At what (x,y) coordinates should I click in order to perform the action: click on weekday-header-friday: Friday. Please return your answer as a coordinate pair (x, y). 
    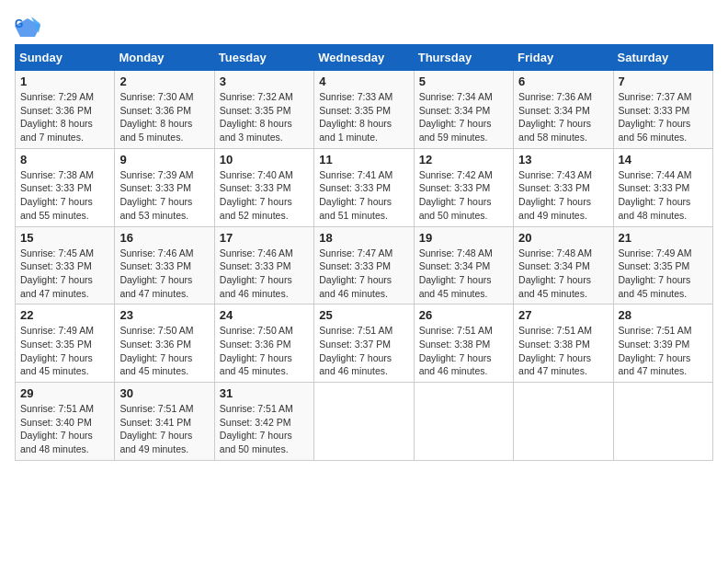
    Looking at the image, I should click on (563, 58).